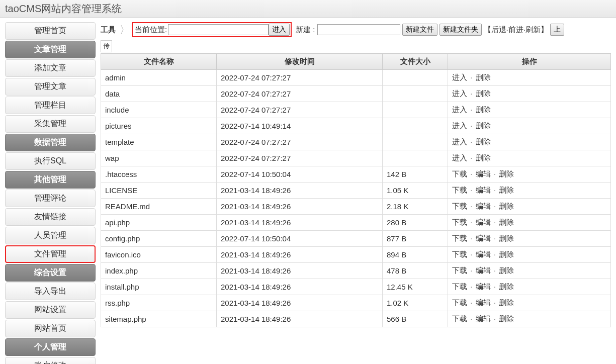  I want to click on nav-back: 后退, so click(499, 29).